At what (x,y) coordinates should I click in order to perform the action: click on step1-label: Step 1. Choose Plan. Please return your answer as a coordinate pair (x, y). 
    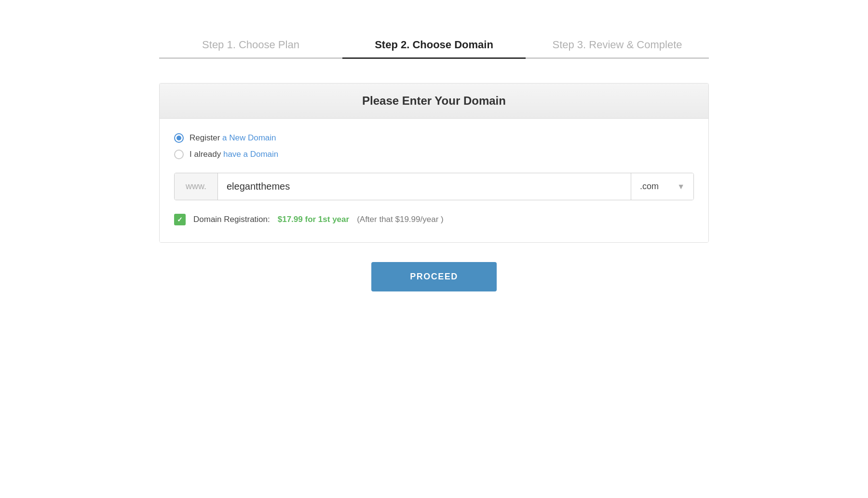
    Looking at the image, I should click on (251, 44).